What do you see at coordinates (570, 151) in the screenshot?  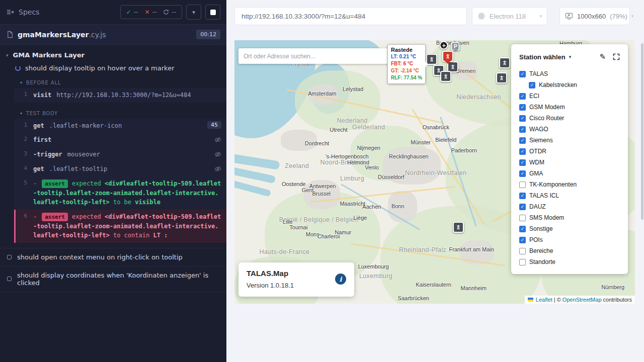 I see `station-item: ✓OTDR` at bounding box center [570, 151].